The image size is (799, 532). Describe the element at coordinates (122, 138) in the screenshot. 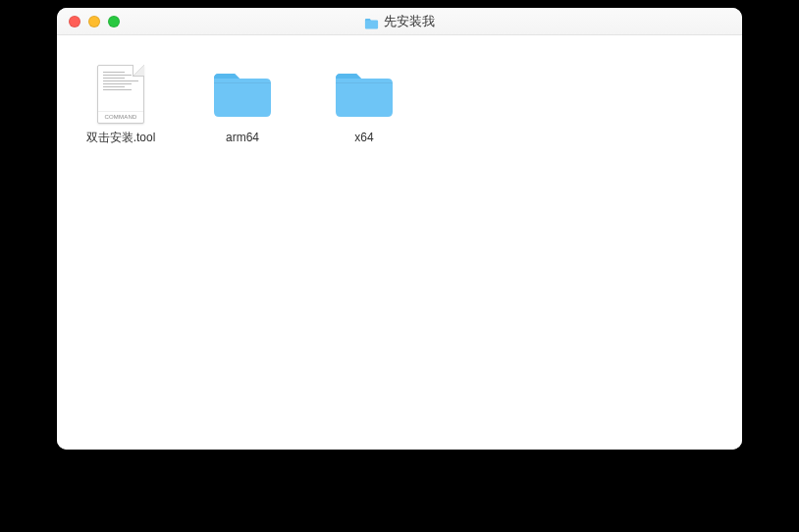

I see `file-label: 双击安装.tool` at that location.